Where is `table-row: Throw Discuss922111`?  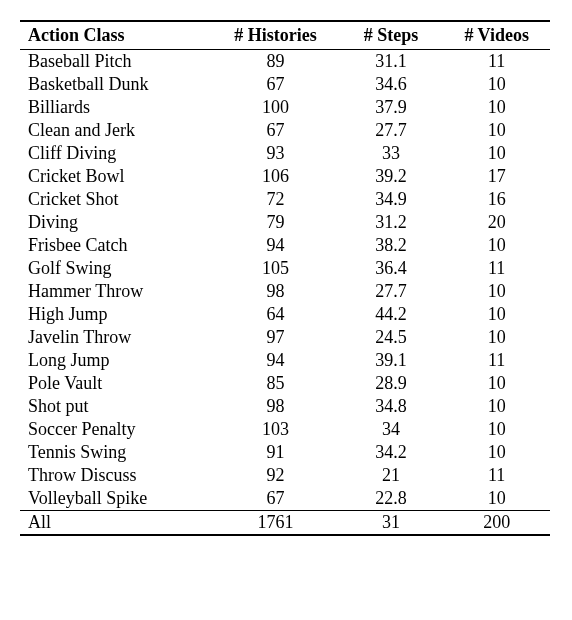
table-row: Throw Discuss922111 is located at coordinates (285, 476).